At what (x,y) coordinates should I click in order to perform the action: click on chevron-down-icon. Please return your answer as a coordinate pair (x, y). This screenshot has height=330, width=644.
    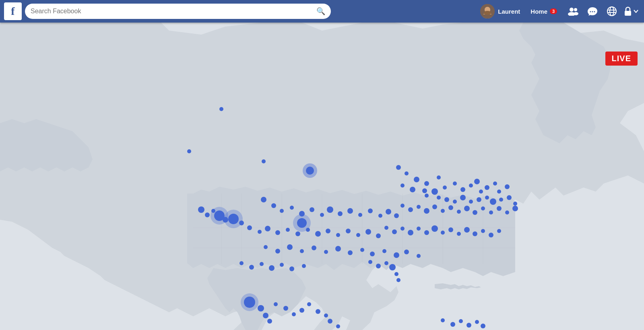
    Looking at the image, I should click on (636, 11).